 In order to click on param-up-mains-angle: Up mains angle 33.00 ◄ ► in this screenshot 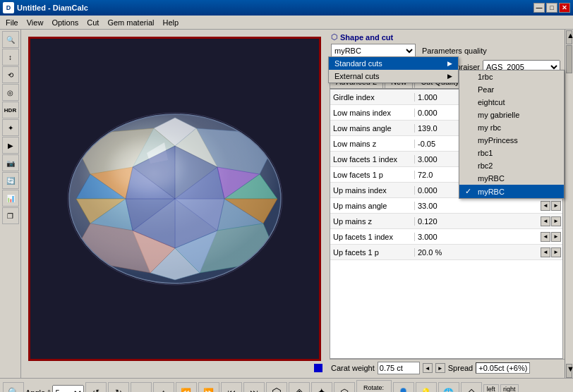, I will do `click(446, 206)`.